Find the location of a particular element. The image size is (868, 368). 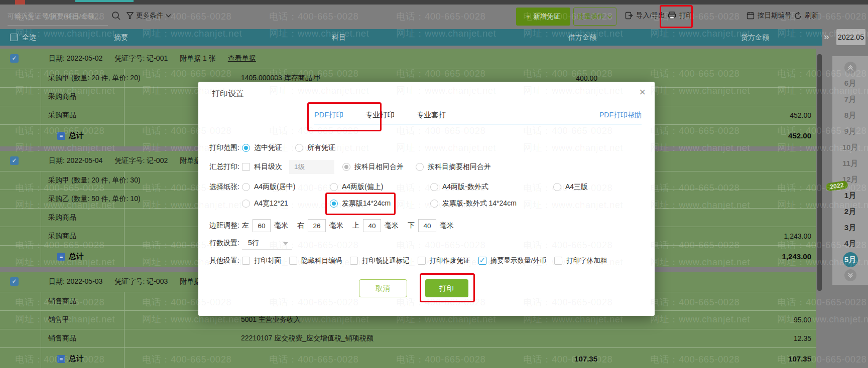

margin-right-label: 右 is located at coordinates (301, 226).